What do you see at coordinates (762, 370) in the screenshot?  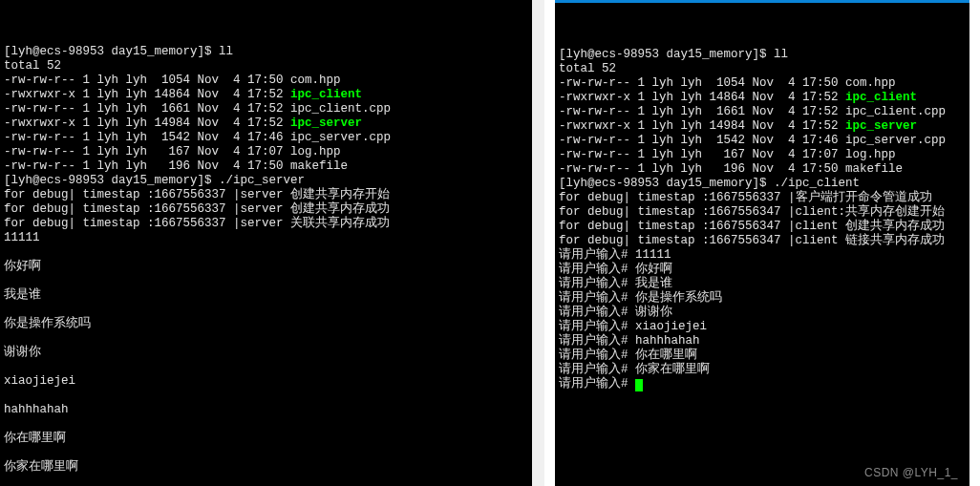 I see `input-line: 请用户输入# 你家在哪里啊` at bounding box center [762, 370].